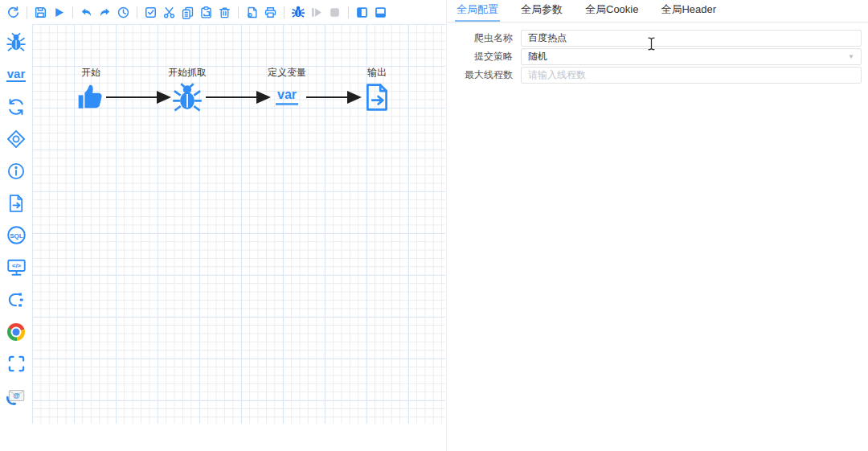 Image resolution: width=868 pixels, height=451 pixels. What do you see at coordinates (16, 74) in the screenshot?
I see `variable-node-icon: var` at bounding box center [16, 74].